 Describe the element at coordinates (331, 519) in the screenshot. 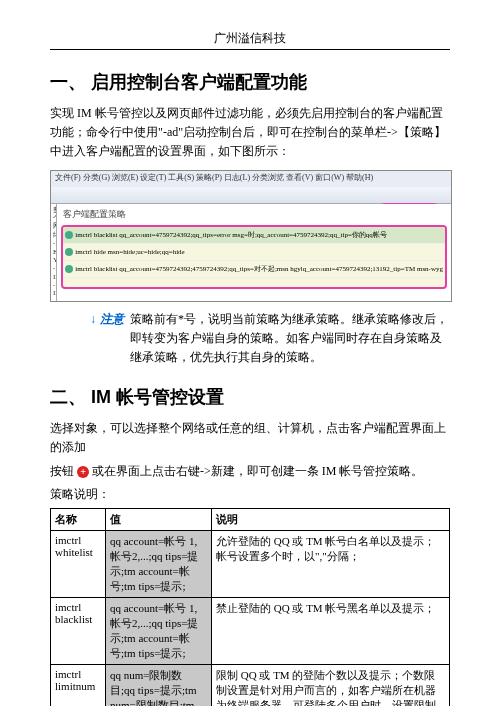

I see `col-desc: 说明` at that location.